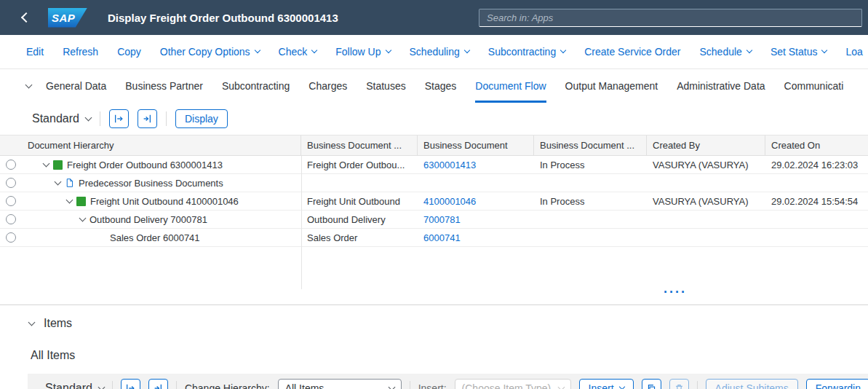 The image size is (868, 389). I want to click on tab-stages: Stages, so click(441, 86).